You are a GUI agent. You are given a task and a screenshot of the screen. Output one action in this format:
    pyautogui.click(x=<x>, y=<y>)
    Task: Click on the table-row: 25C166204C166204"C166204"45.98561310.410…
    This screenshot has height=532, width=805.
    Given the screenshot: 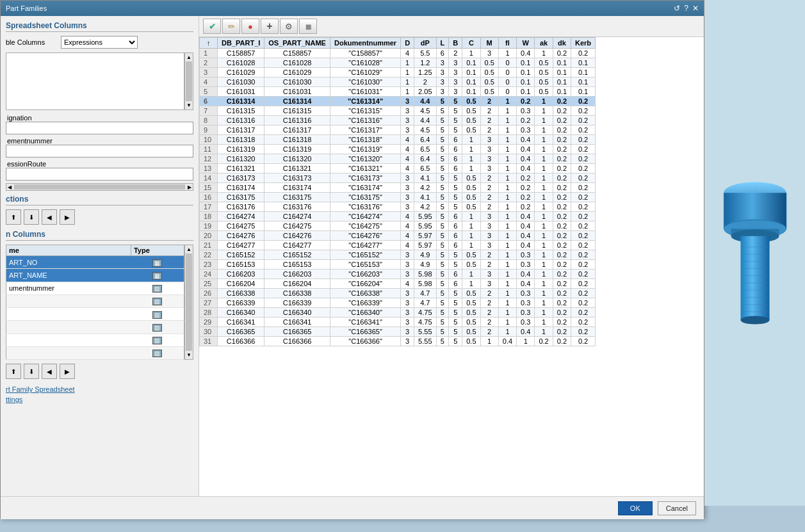 What is the action you would take?
    pyautogui.click(x=398, y=284)
    